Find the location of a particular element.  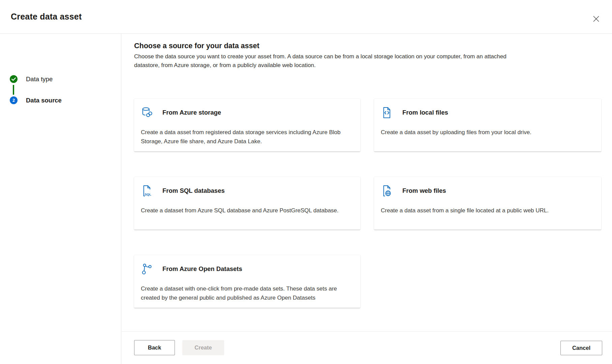

card-description: Create a data asset from registered data… is located at coordinates (246, 137).